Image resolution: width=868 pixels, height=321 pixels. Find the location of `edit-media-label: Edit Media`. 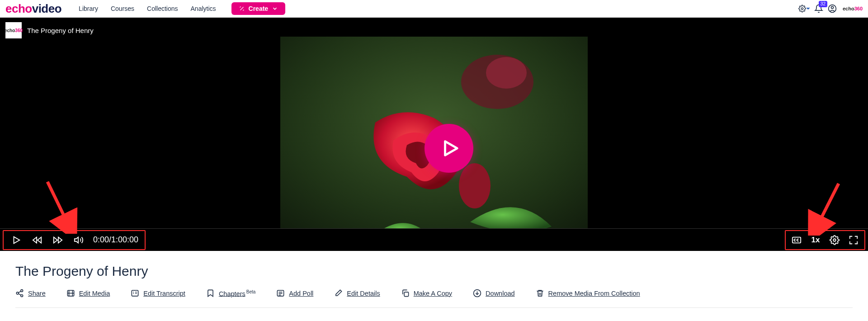

edit-media-label: Edit Media is located at coordinates (95, 293).